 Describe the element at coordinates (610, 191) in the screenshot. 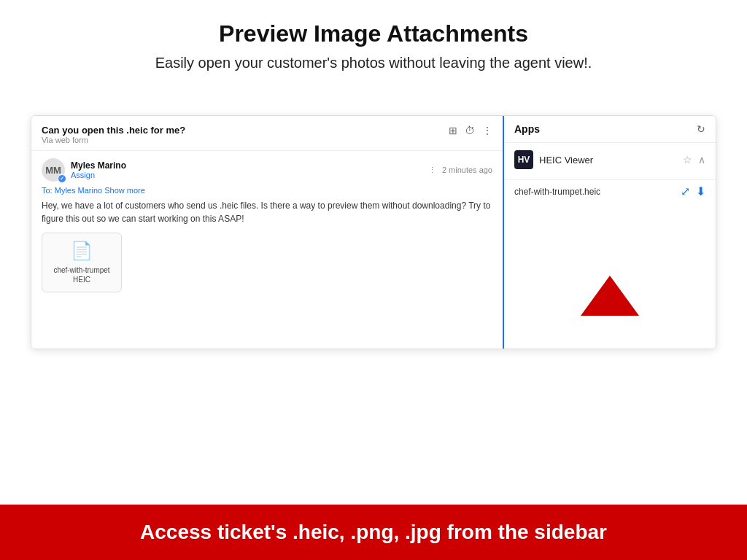

I see `file-row: chef-with-trumpet.heic ⤢ ⬇` at that location.